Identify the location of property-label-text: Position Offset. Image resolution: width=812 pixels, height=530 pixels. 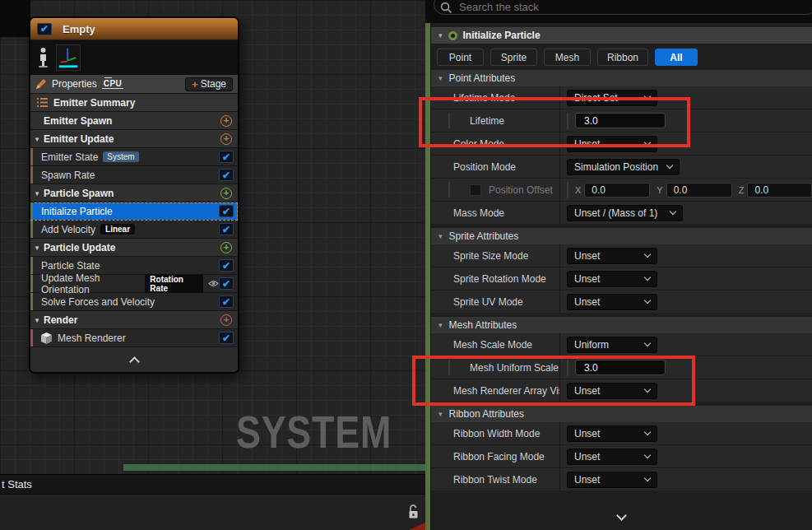
(521, 190).